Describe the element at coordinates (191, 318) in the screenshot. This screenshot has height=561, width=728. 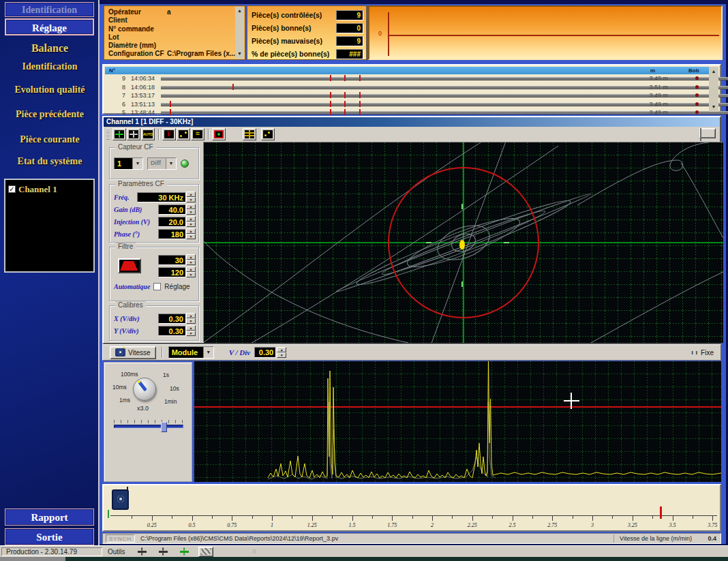
I see `x-vdiv-spinner: ▲▼` at that location.